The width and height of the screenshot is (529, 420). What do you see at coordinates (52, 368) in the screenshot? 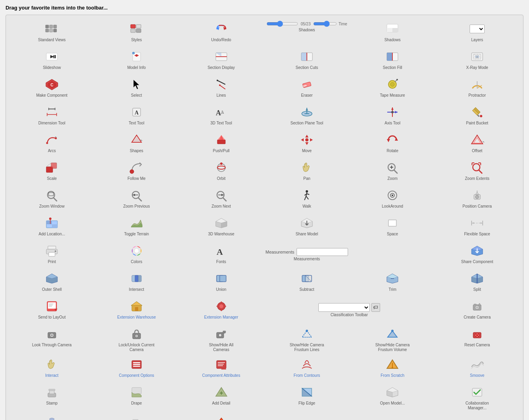
I see `tool-interact: Interact` at bounding box center [52, 368].